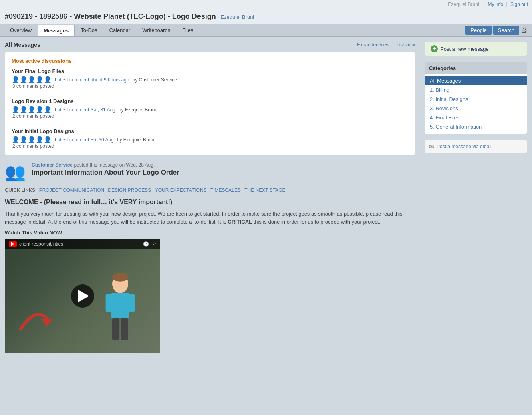 This screenshot has width=532, height=415. I want to click on view-options: Expanded view | List view, so click(386, 45).